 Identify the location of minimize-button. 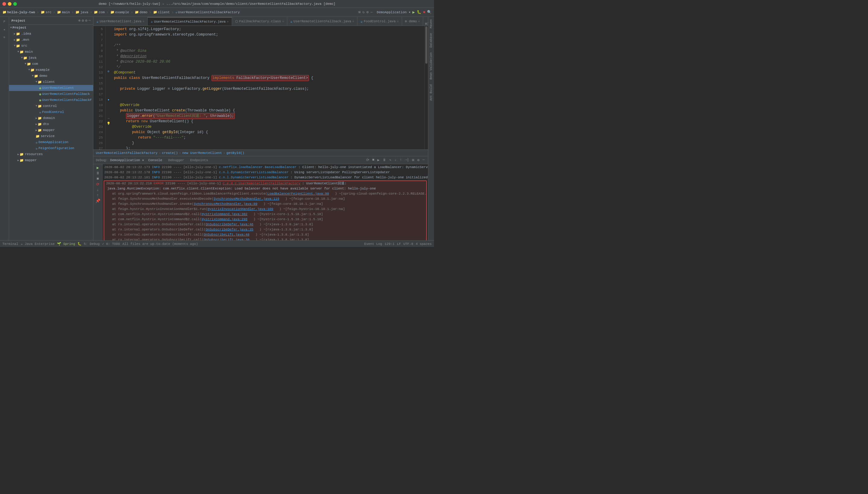
(10, 4).